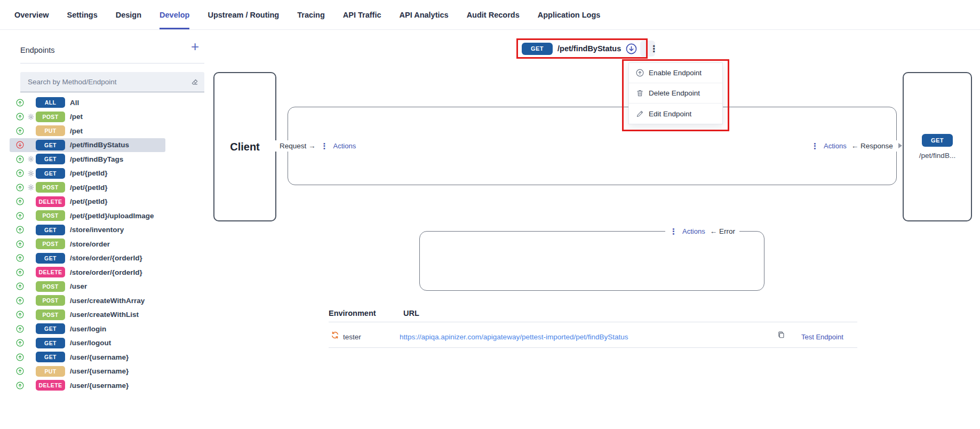  I want to click on endpoint-row: GET/pet/findByStatus, so click(87, 145).